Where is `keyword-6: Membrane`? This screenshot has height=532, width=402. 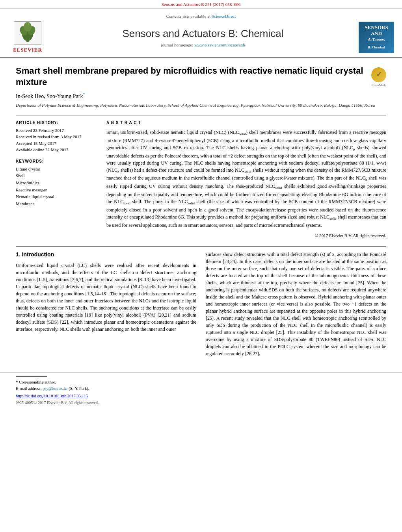 keyword-6: Membrane is located at coordinates (55, 204).